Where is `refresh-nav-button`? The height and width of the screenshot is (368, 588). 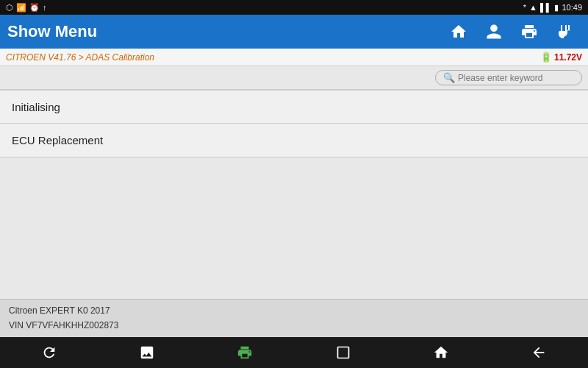
refresh-nav-button is located at coordinates (49, 353).